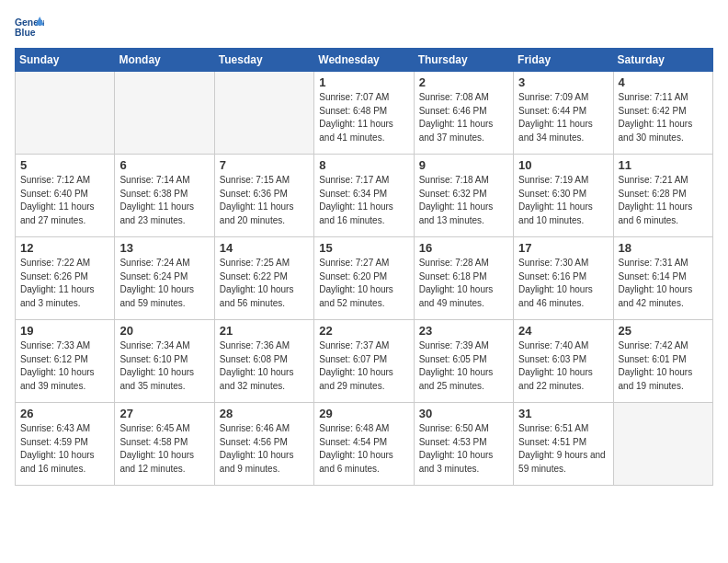 This screenshot has width=728, height=563. Describe the element at coordinates (165, 362) in the screenshot. I see `calendar-cell: 20Sunrise: 7:34 AMSunset: 6:10 PMDayligh…` at that location.